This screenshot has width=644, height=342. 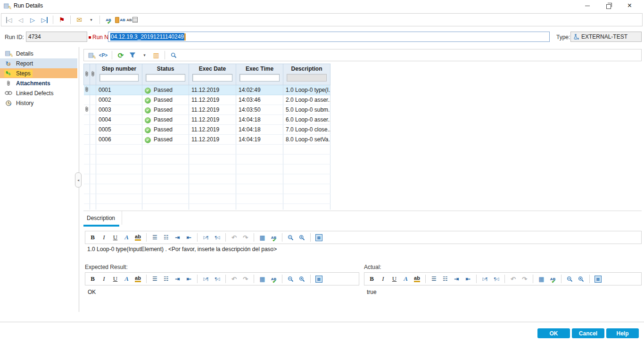 I want to click on close-button: ×, so click(x=630, y=6).